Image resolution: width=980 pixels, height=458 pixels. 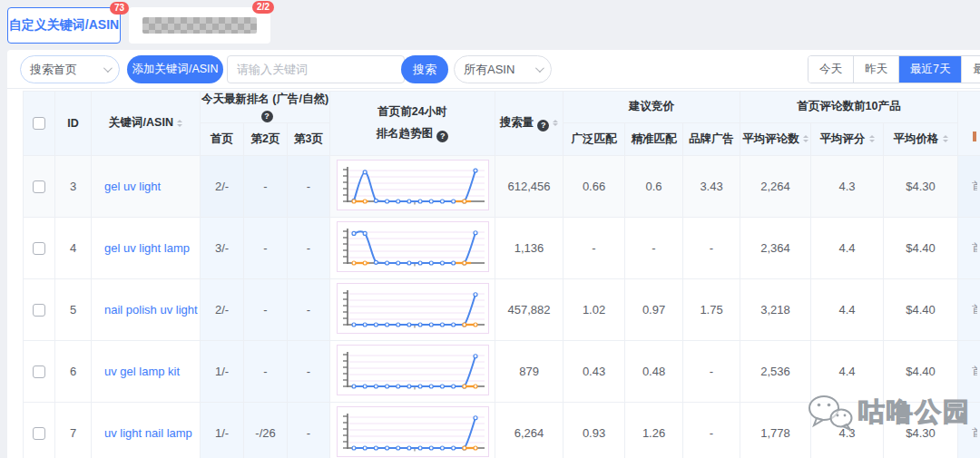 What do you see at coordinates (594, 309) in the screenshot?
I see `bid-broad: 1.02` at bounding box center [594, 309].